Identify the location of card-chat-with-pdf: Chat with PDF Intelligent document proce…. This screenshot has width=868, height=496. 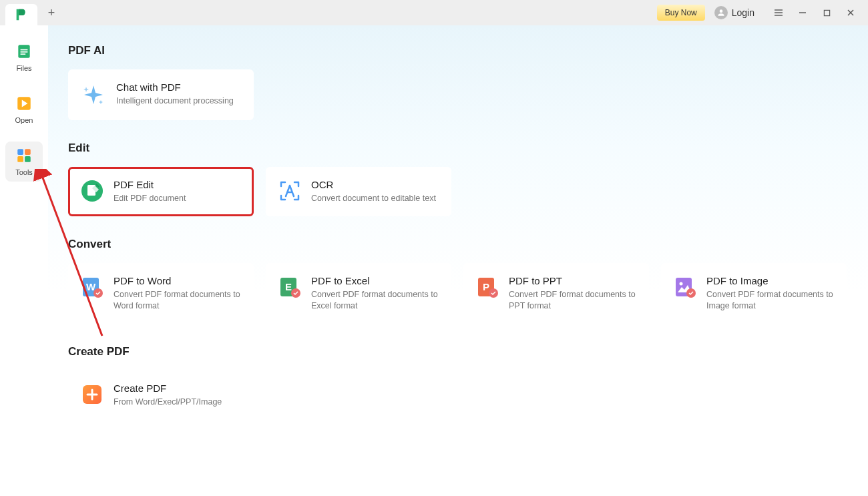
(161, 95).